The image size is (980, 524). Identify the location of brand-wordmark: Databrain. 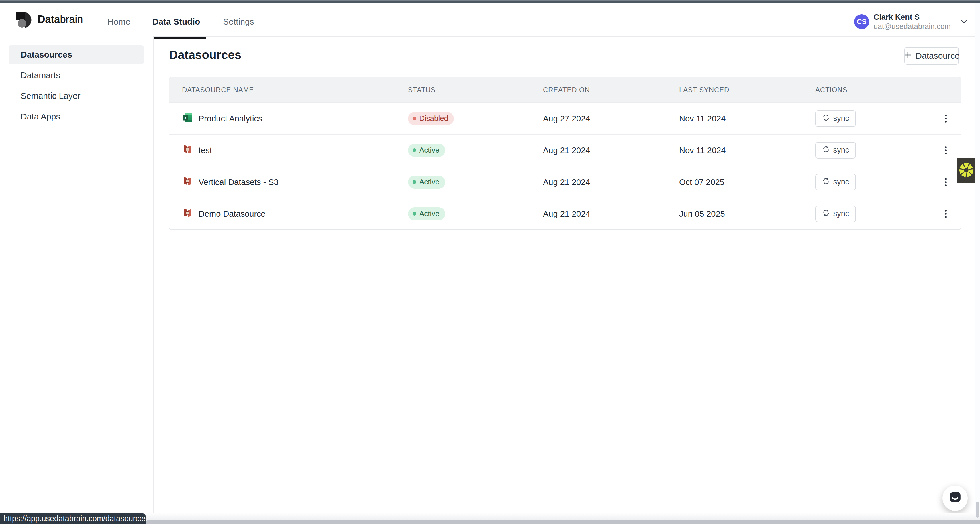
(60, 19).